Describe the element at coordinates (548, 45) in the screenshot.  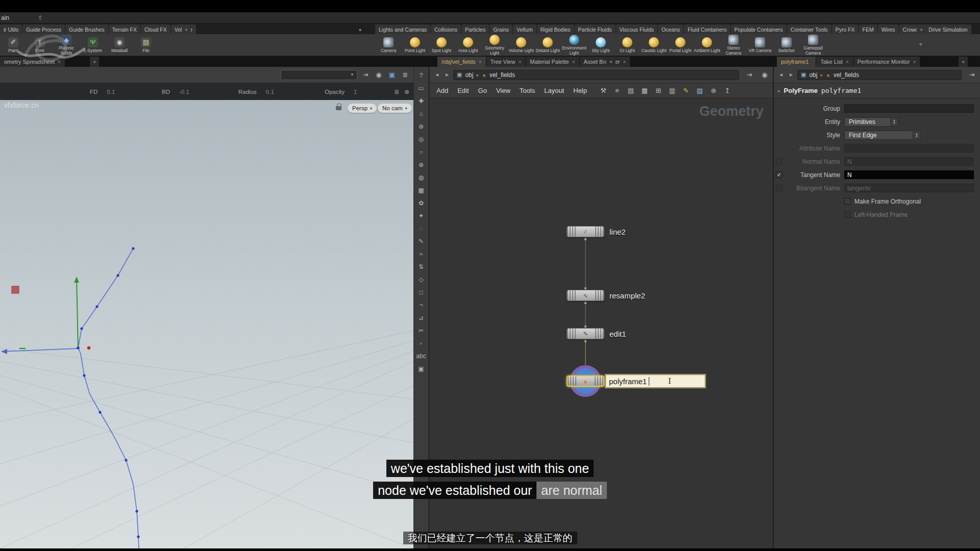
I see `light-camera-tool-6: Distant Light` at that location.